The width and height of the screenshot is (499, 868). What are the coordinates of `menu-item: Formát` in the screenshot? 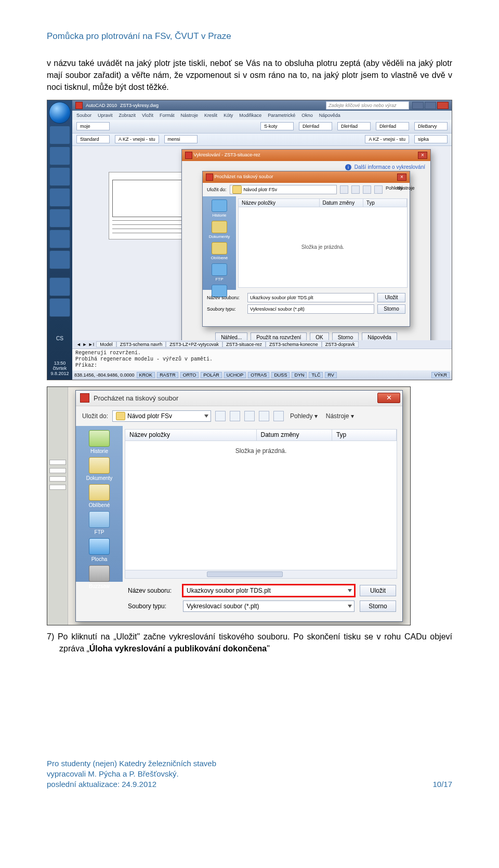 It's located at (167, 115).